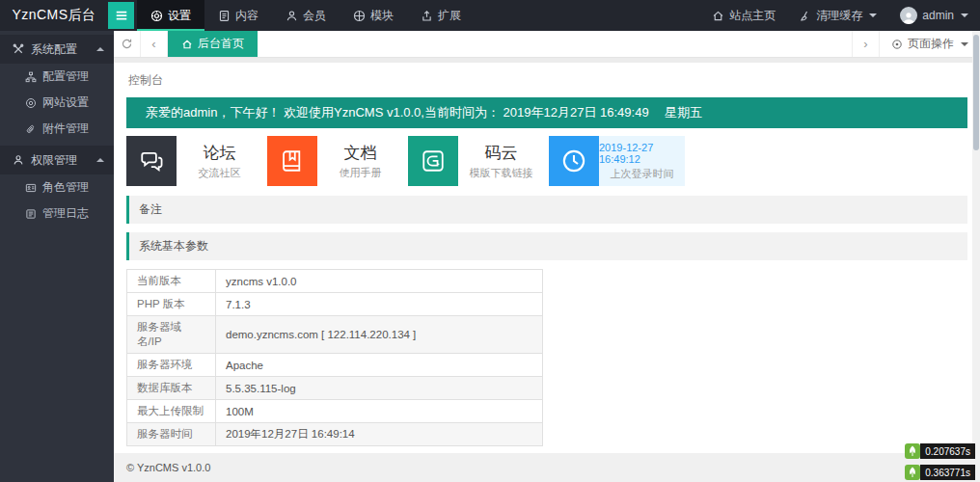  What do you see at coordinates (547, 247) in the screenshot?
I see `section-system-params: 系统基本参数` at bounding box center [547, 247].